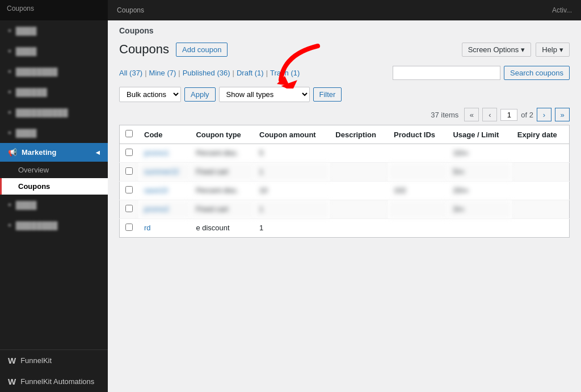 This screenshot has width=581, height=392. What do you see at coordinates (285, 73) in the screenshot?
I see `filter-trash-link: Trash (1)` at bounding box center [285, 73].